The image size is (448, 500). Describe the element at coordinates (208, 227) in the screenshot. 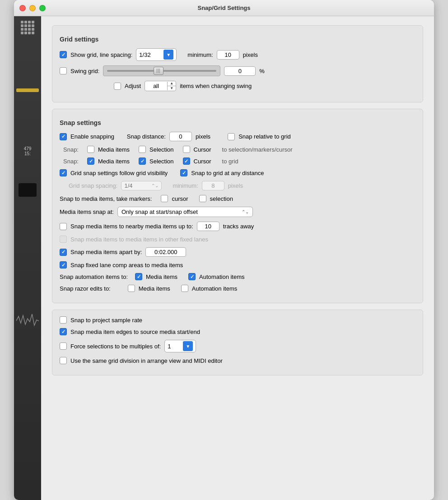

I see `snap-nearby-input` at that location.